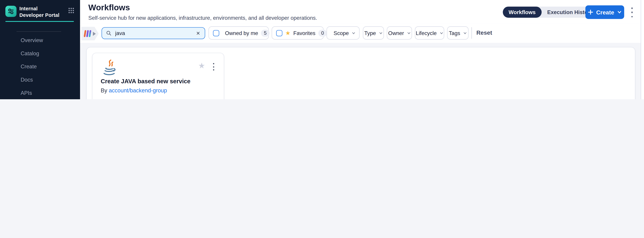  Describe the element at coordinates (134, 90) in the screenshot. I see `workflow-owner: By account/backend-group` at that location.